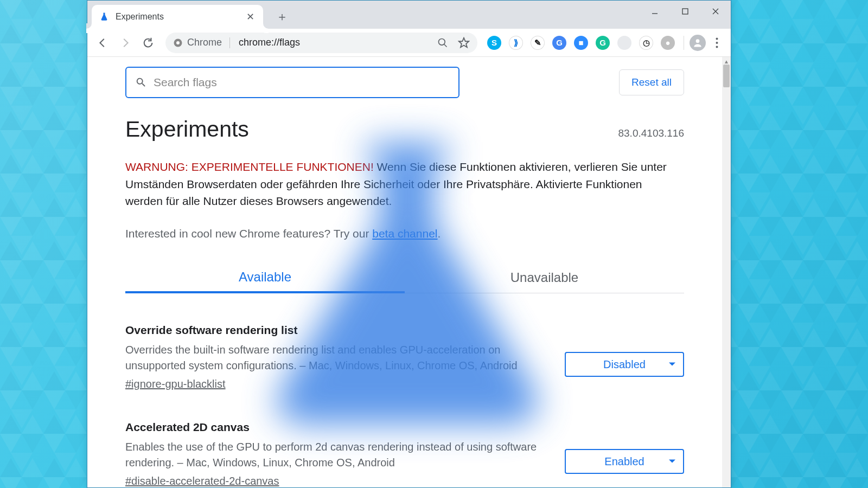 This screenshot has height=488, width=868. Describe the element at coordinates (250, 167) in the screenshot. I see `warning-prefix: WARNUNG: EXPERIMENTELLE FUNKTIONEN!` at that location.